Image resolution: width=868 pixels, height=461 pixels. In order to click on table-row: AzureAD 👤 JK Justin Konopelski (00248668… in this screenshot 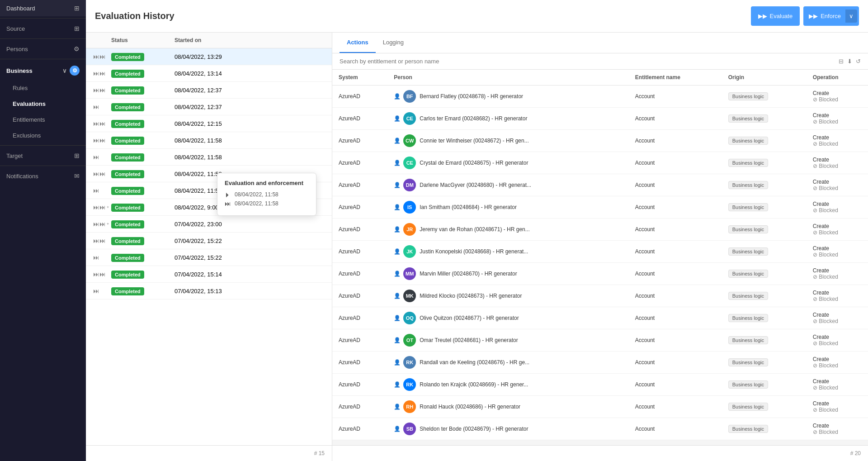, I will do `click(600, 252)`.